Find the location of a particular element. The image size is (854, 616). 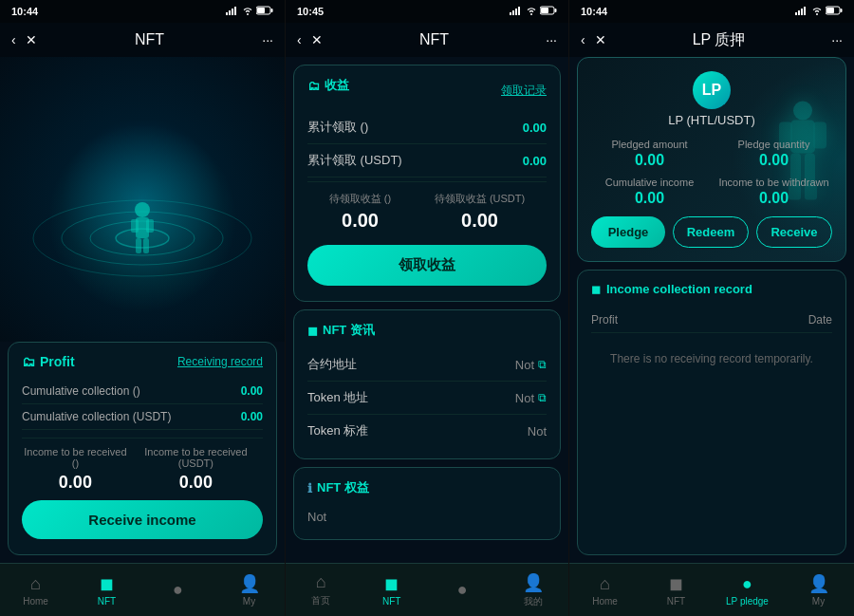

token-address-value: Not ⧉ is located at coordinates (531, 399).